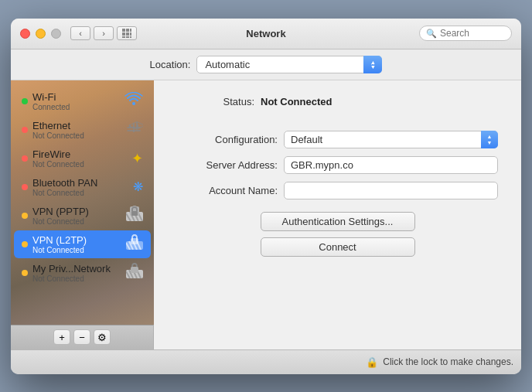 The width and height of the screenshot is (532, 392). What do you see at coordinates (77, 107) in the screenshot?
I see `network-status-wifi: Connected` at bounding box center [77, 107].